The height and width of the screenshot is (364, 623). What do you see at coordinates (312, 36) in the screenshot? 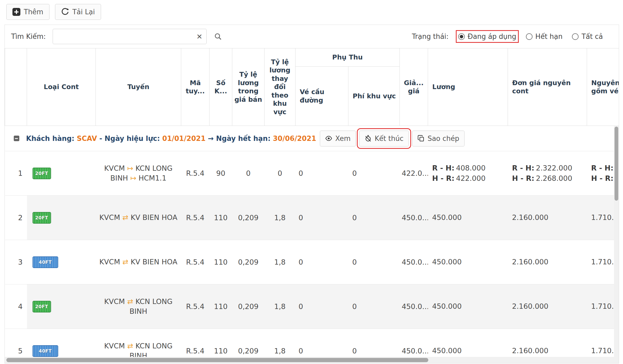
I see `filter-bar: Tìm Kiếm: ✕ Trạng thái: Đang áp dụng Hết…` at bounding box center [312, 36].